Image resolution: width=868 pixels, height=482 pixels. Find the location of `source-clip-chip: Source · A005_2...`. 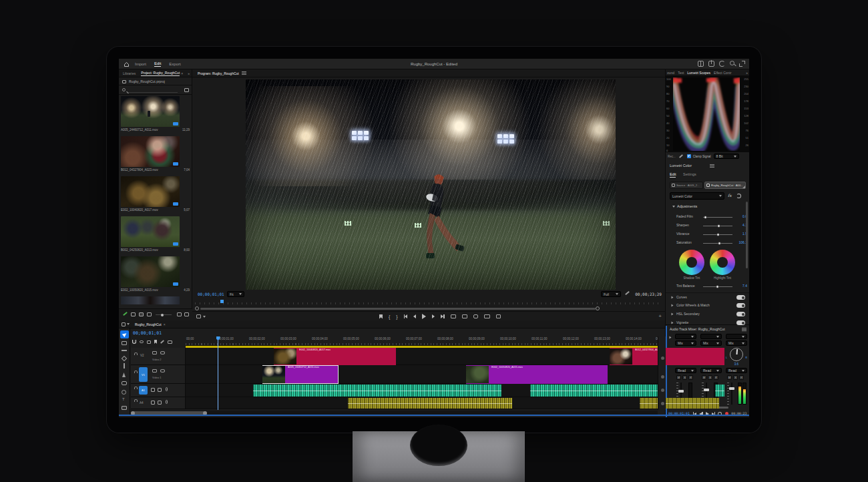

source-clip-chip: Source · A005_2... is located at coordinates (686, 186).